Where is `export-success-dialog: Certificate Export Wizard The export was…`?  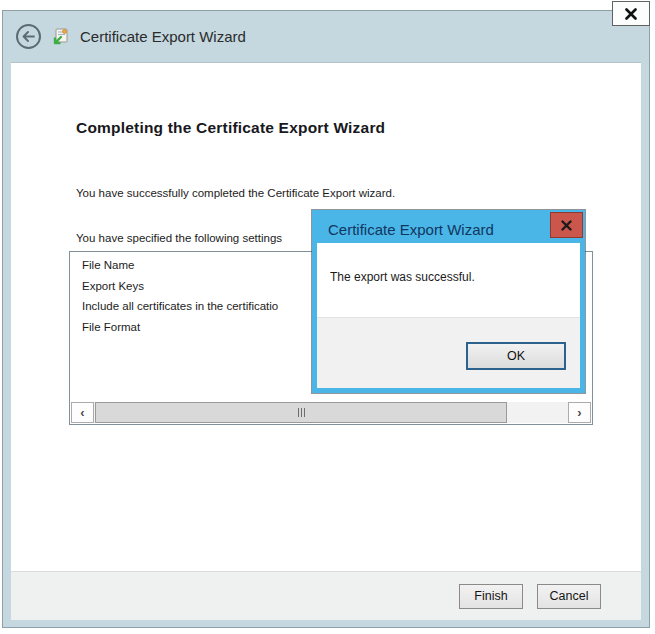
export-success-dialog: Certificate Export Wizard The export was… is located at coordinates (448, 302).